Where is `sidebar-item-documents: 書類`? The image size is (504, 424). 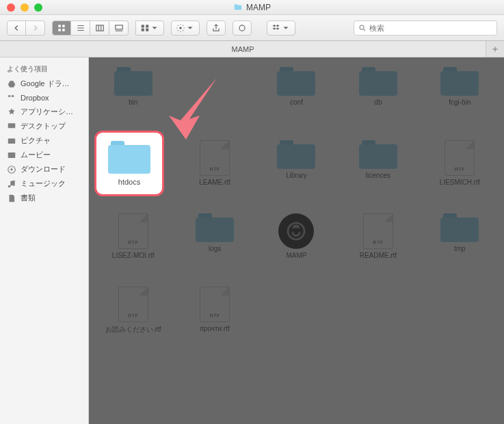 sidebar-item-documents: 書類 is located at coordinates (44, 198).